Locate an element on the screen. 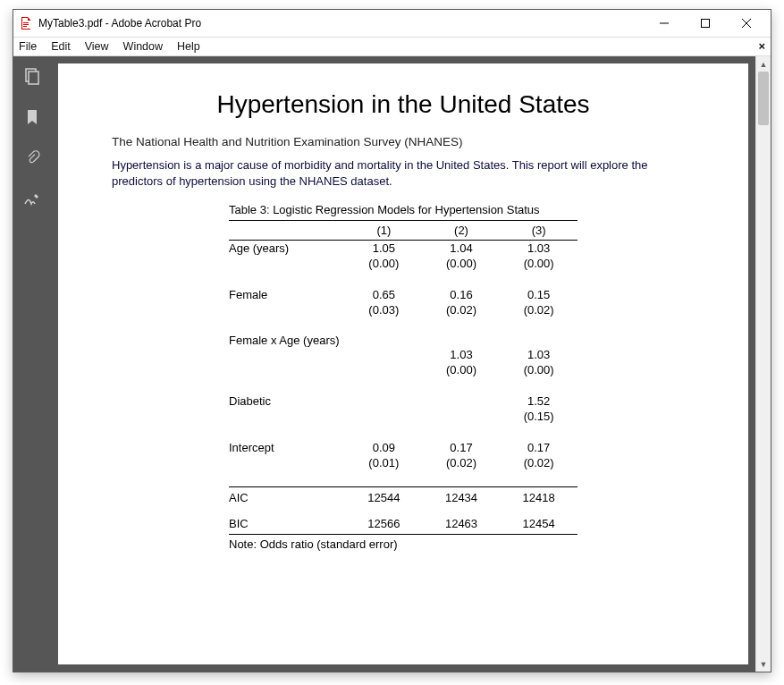 The height and width of the screenshot is (685, 784). table-row: 1.03 1.03 is located at coordinates (403, 354).